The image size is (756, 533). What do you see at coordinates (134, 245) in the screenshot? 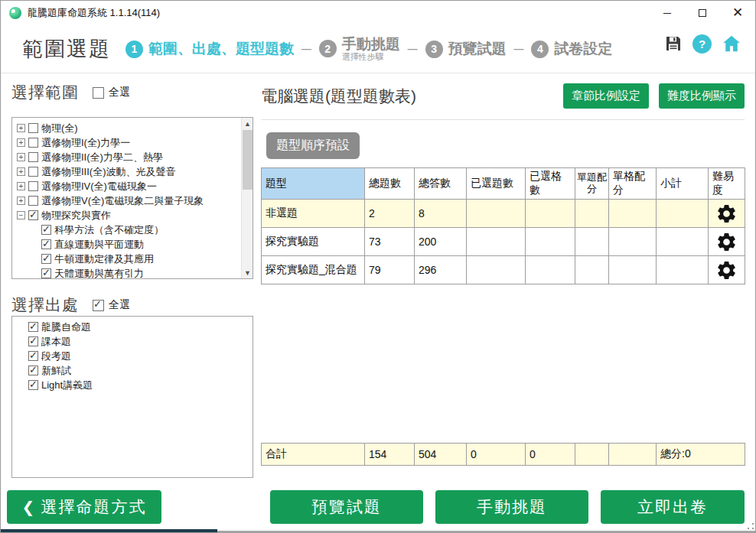
I see `tree-item: 直線運動與平面運動` at bounding box center [134, 245].